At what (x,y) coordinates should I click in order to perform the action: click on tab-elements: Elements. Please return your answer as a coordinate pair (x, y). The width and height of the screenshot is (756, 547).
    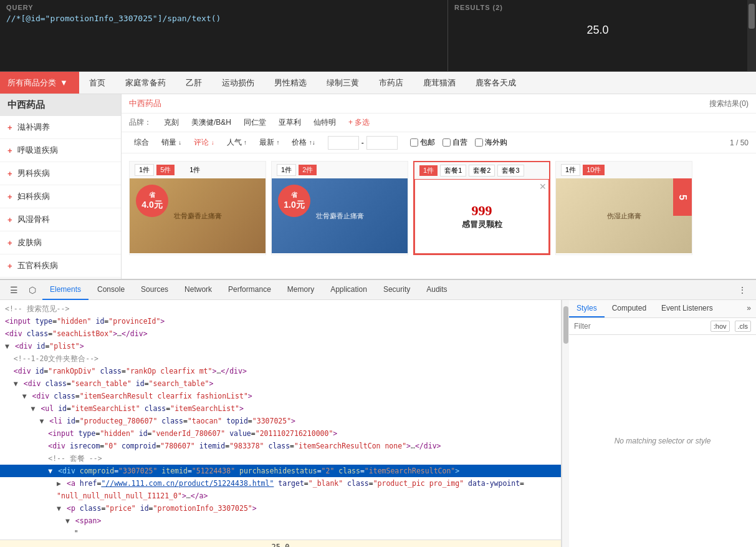
    Looking at the image, I should click on (65, 290).